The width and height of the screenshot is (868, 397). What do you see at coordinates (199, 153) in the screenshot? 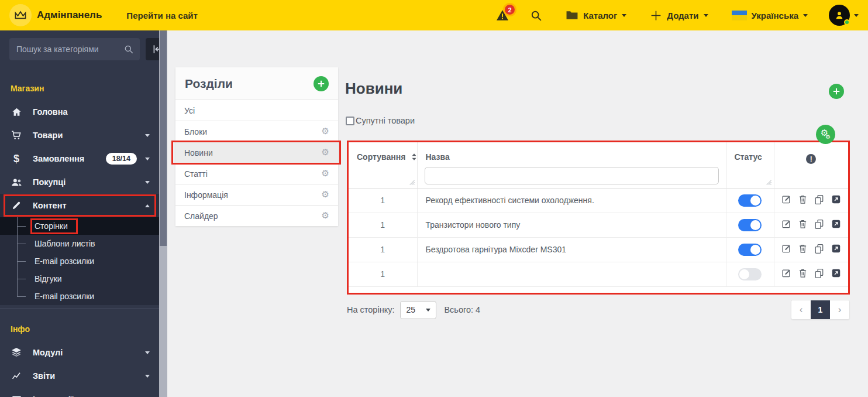
I see `section-item-label: Новини` at bounding box center [199, 153].